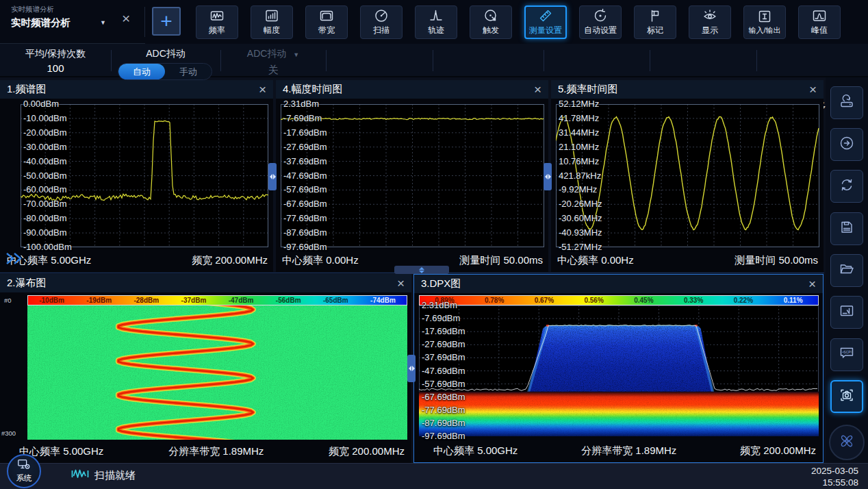  Describe the element at coordinates (847, 442) in the screenshot. I see `nav-flower-icon` at that location.